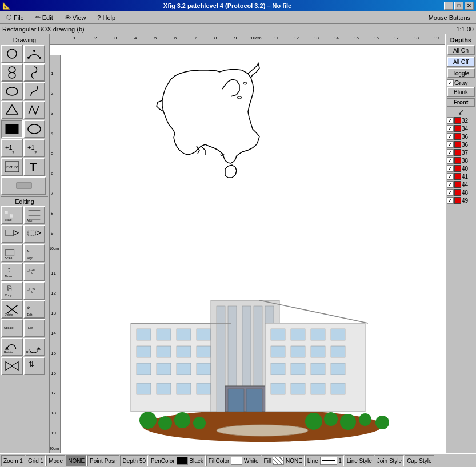  I want to click on rotate-left-tool-btn: Rotate, so click(12, 347).